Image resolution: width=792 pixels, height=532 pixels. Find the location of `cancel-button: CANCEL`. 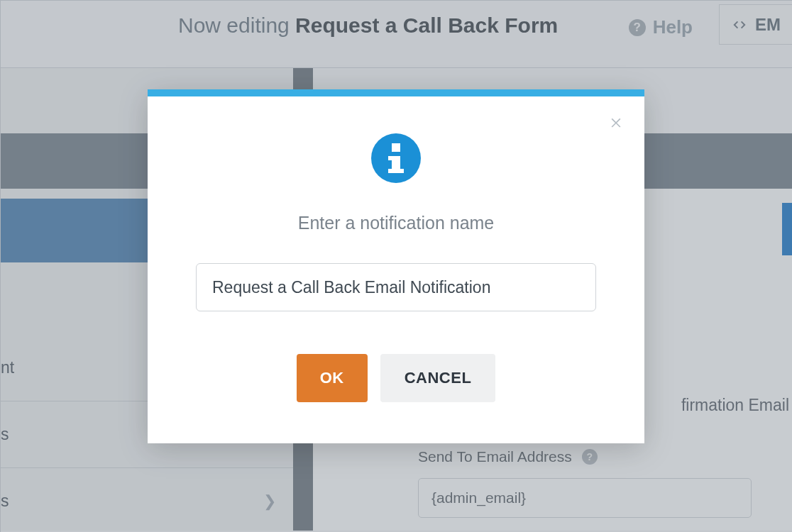

cancel-button: CANCEL is located at coordinates (439, 378).